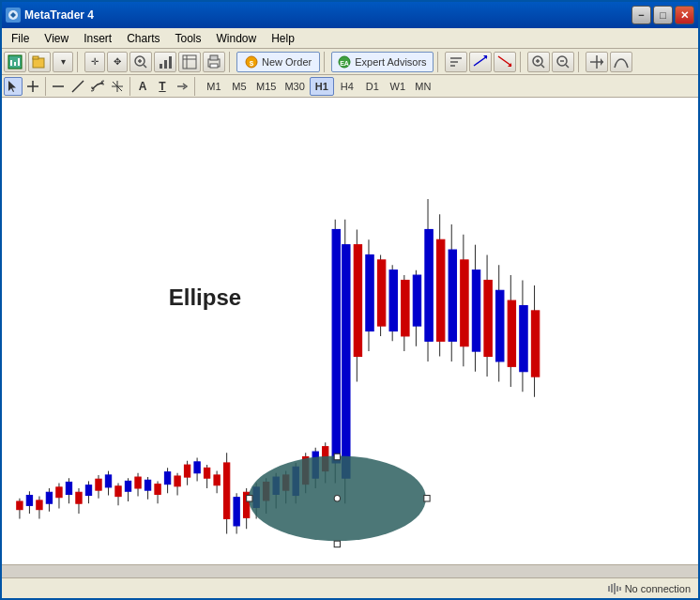 The height and width of the screenshot is (600, 700). Describe the element at coordinates (190, 62) in the screenshot. I see `toolbar-template-btn` at that location.